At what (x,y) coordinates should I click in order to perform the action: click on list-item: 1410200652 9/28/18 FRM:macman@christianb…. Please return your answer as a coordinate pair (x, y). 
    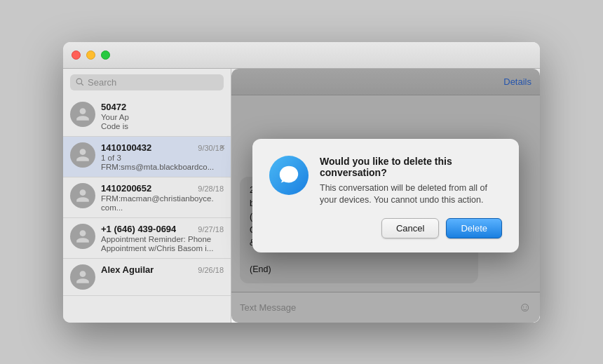
    Looking at the image, I should click on (147, 198).